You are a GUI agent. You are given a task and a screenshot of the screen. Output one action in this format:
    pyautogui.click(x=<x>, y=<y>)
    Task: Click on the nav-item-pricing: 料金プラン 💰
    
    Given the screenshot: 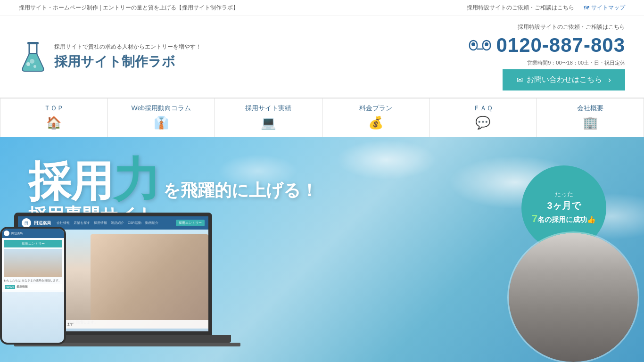 What is the action you would take?
    pyautogui.click(x=376, y=118)
    